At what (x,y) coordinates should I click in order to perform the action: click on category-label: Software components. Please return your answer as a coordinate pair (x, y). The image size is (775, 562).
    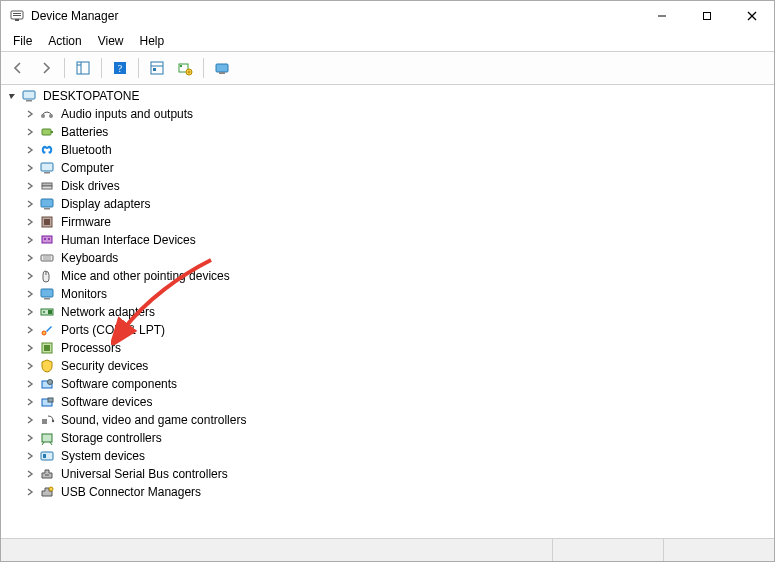
    Looking at the image, I should click on (119, 384).